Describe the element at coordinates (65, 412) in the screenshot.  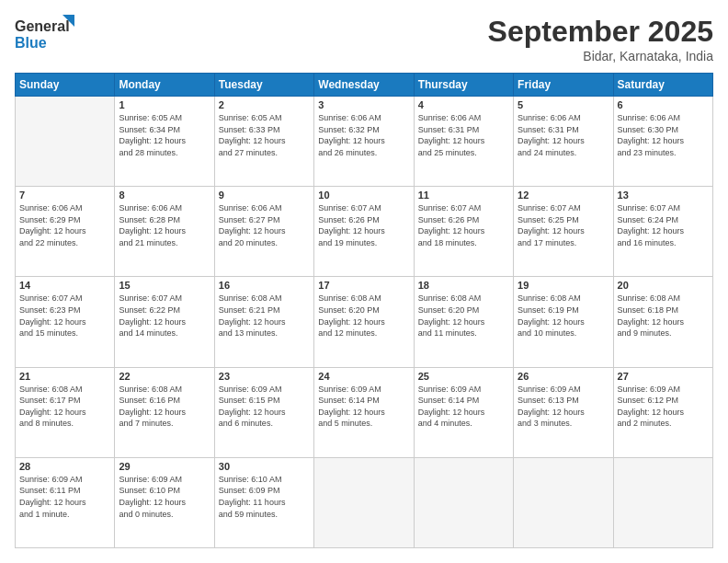
I see `calendar-cell: 21Sunrise: 6:08 AM Sunset: 6:17 PM Dayli…` at that location.